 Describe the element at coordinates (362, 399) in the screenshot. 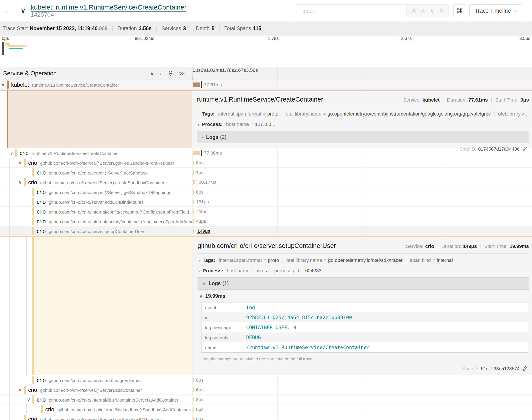

I see `span-timeline-cell: 3μs` at that location.